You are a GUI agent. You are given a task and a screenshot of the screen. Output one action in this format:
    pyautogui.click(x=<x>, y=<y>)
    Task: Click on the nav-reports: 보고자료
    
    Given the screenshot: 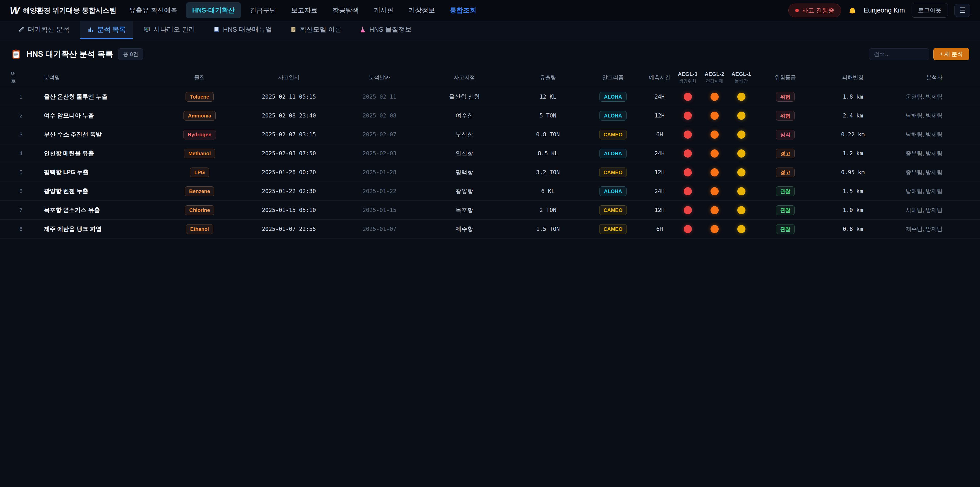 What is the action you would take?
    pyautogui.click(x=304, y=10)
    